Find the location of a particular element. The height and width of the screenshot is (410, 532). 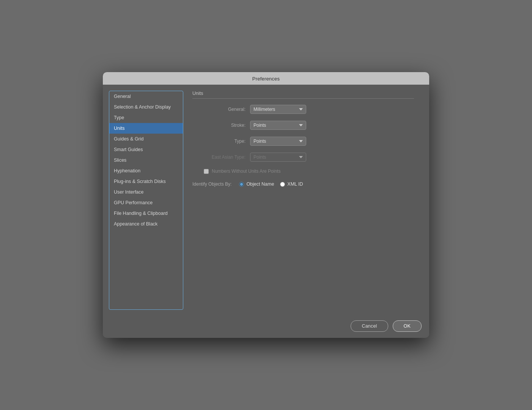

footer: Cancel OK is located at coordinates (266, 327).